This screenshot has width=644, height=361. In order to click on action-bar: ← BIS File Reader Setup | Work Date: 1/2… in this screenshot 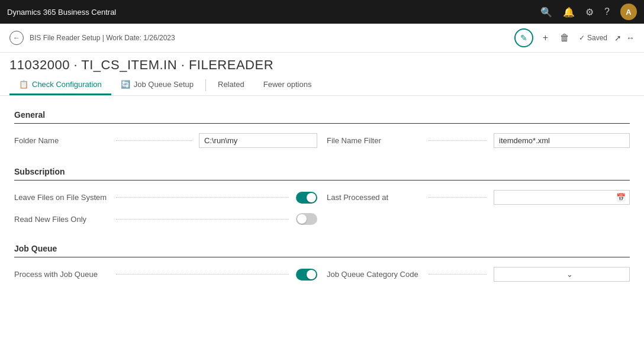, I will do `click(322, 38)`.